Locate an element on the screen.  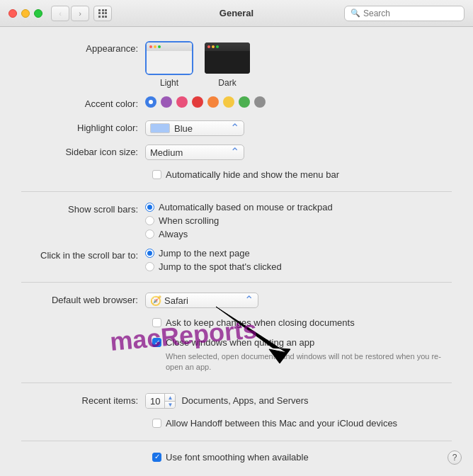
scroll-scrolling-label: When scrolling is located at coordinates (188, 221).